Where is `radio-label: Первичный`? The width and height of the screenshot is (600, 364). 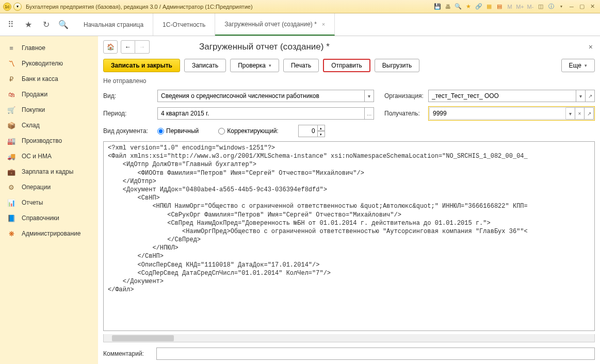 radio-label: Первичный is located at coordinates (183, 131).